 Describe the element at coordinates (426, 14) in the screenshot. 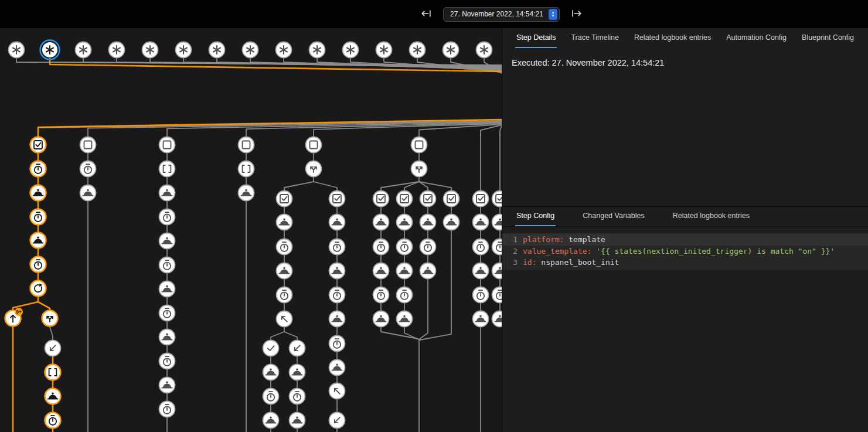

I see `previous-trace-button` at that location.